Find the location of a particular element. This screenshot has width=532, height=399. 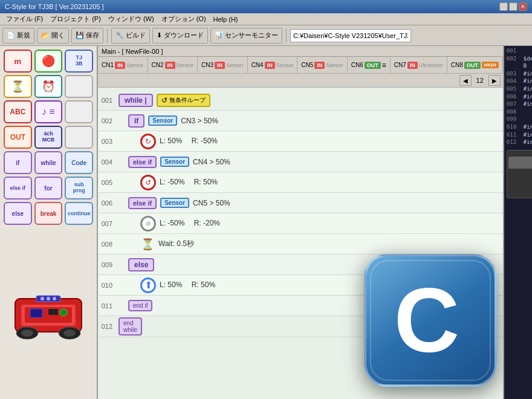

title-bar: C-Style for TJ3B [ Ver.20231205 ] _ □ ✕ is located at coordinates (266, 7).